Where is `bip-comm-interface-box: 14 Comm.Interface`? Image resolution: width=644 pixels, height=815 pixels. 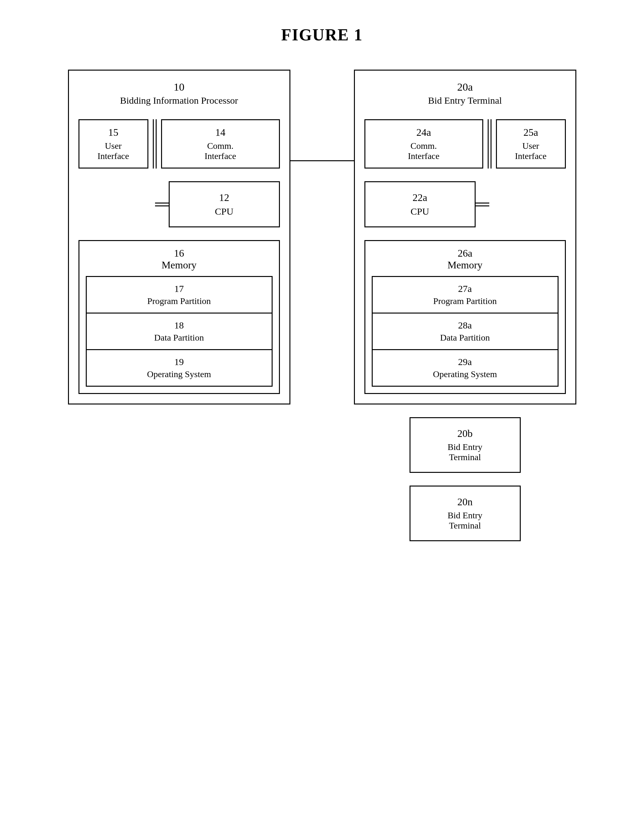 bip-comm-interface-box: 14 Comm.Interface is located at coordinates (220, 144).